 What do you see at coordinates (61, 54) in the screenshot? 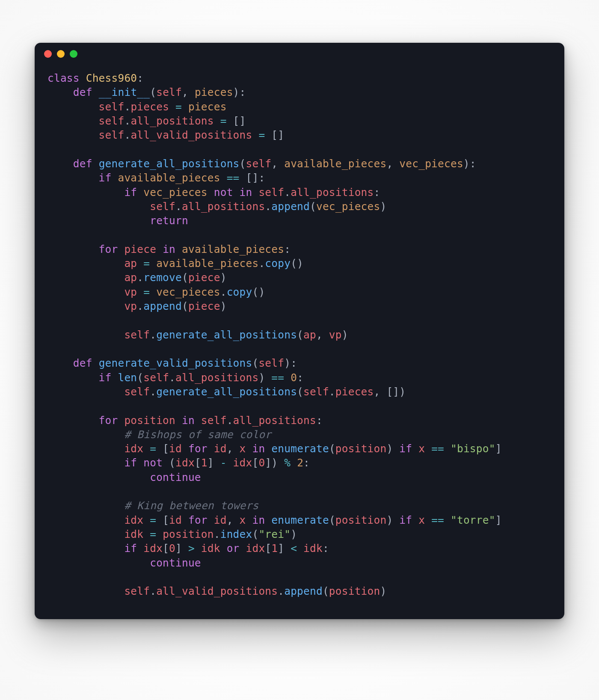
I see `minimize-icon` at bounding box center [61, 54].